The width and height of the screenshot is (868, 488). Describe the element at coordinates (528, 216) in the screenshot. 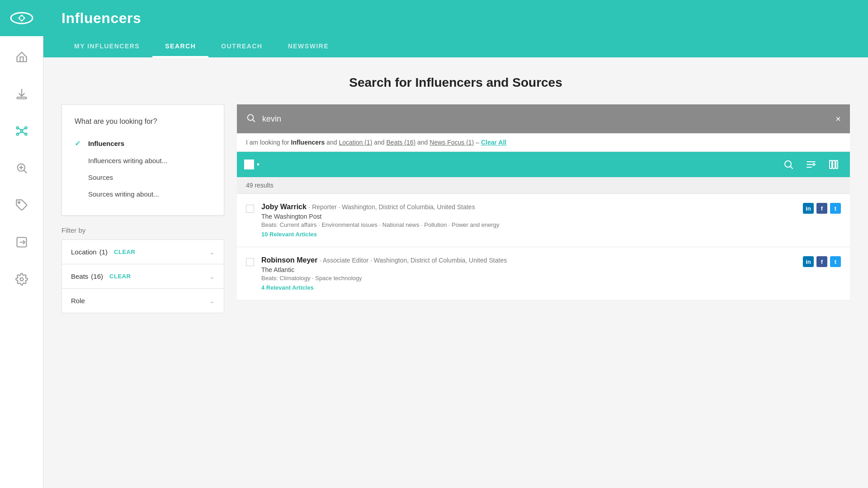

I see `result-org-0: The Washington Post` at that location.